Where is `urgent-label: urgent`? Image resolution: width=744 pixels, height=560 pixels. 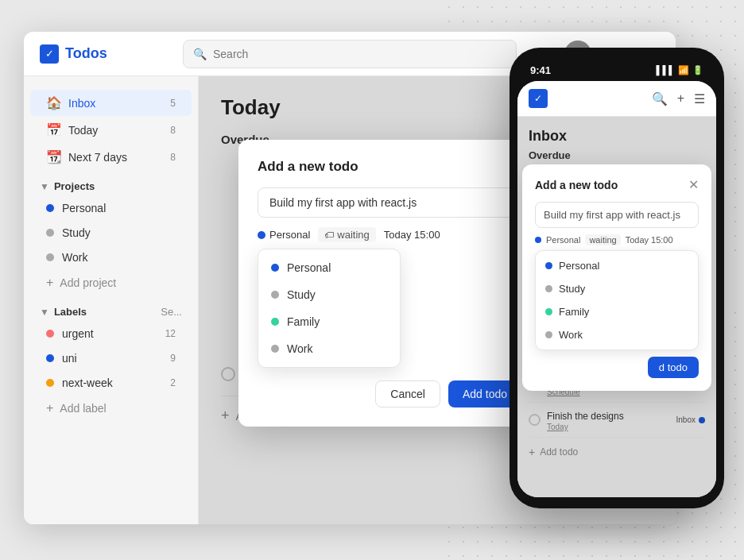
urgent-label: urgent is located at coordinates (110, 334).